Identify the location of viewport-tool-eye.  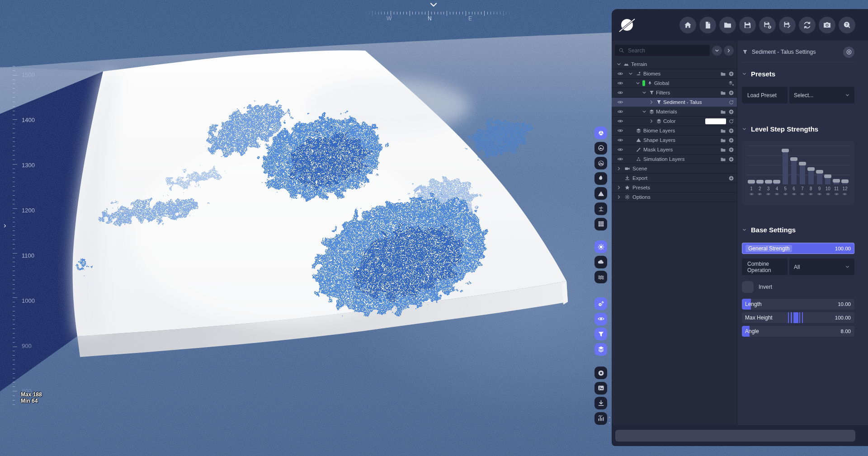
(601, 319).